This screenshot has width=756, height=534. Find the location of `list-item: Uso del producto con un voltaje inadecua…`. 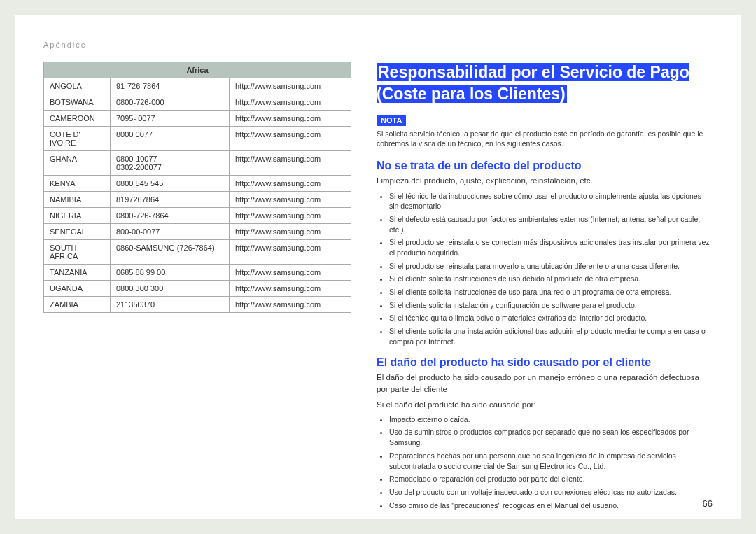

list-item: Uso del producto con un voltaje inadecua… is located at coordinates (551, 493).